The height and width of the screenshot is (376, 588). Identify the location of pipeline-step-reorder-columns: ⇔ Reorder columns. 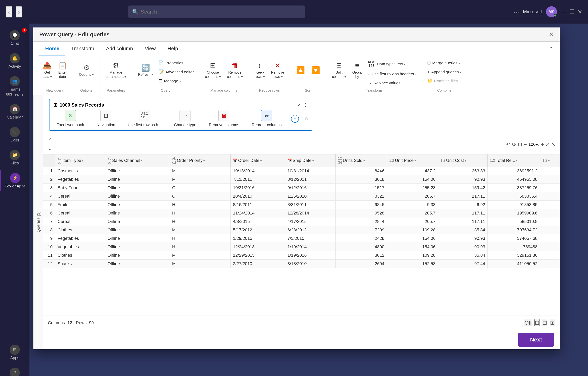
(267, 119).